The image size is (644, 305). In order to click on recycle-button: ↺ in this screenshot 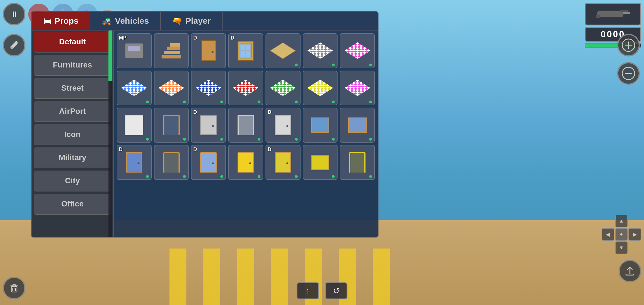, I will do `click(336, 291)`.